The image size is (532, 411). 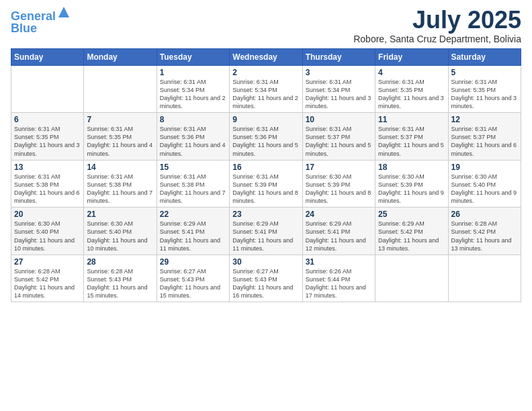 What do you see at coordinates (47, 120) in the screenshot?
I see `day-number: 6` at bounding box center [47, 120].